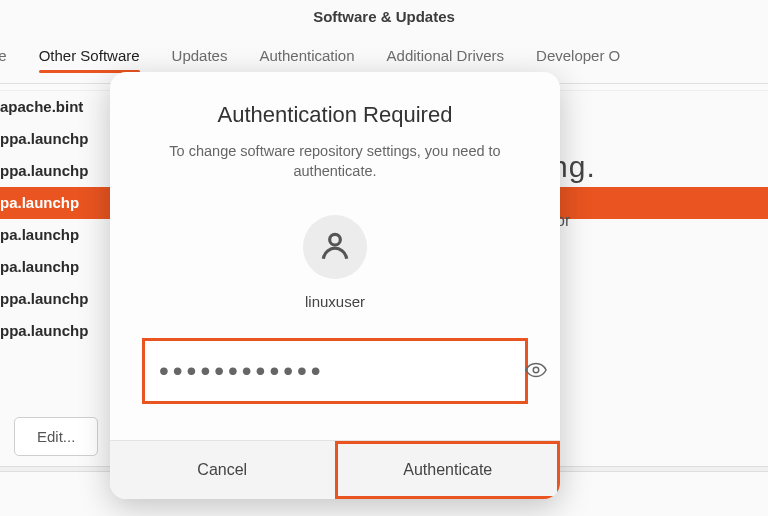  I want to click on dialog-buttons: Cancel Authenticate, so click(335, 470).